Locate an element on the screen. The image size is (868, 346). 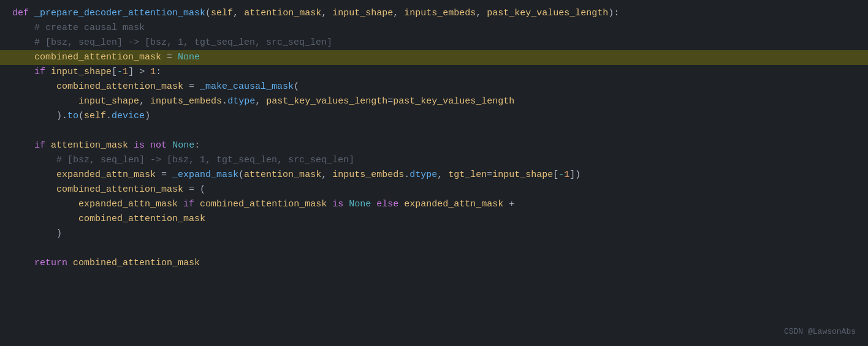
code-line-1: def _prepare_decoder_attention_mask(self… is located at coordinates (434, 13).